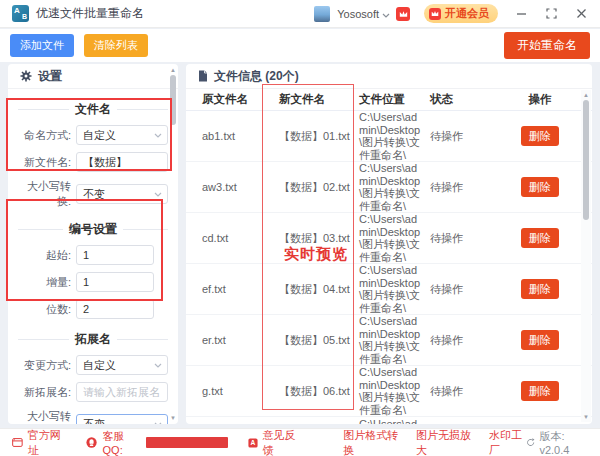 This screenshot has width=600, height=456. Describe the element at coordinates (38, 442) in the screenshot. I see `official-site-link: 官方网址` at that location.